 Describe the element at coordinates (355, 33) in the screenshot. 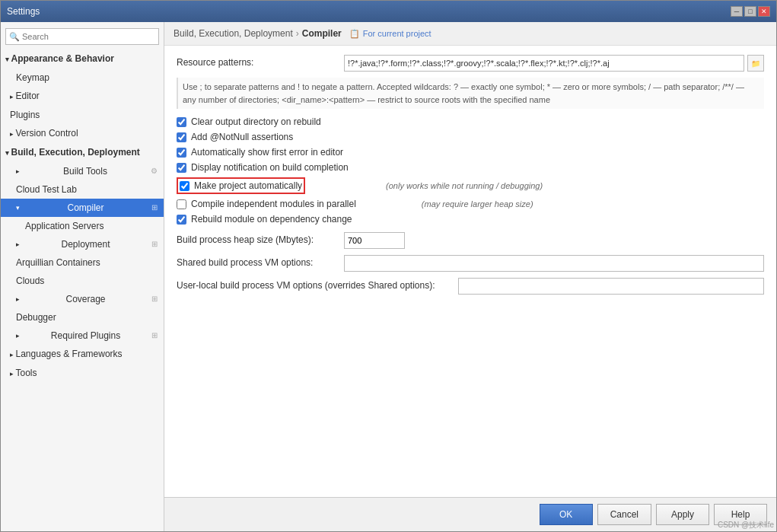

I see `project-icon: 📋` at that location.